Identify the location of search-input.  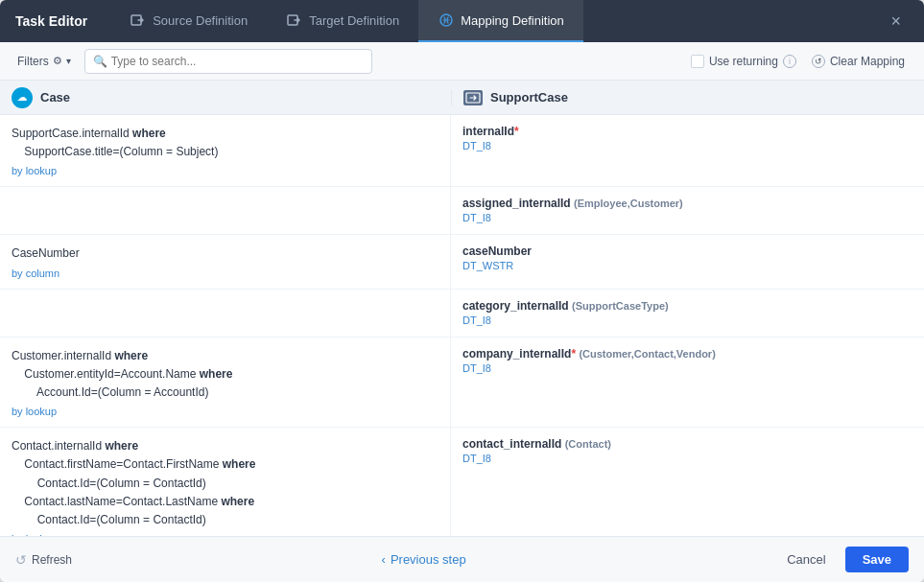
(238, 61).